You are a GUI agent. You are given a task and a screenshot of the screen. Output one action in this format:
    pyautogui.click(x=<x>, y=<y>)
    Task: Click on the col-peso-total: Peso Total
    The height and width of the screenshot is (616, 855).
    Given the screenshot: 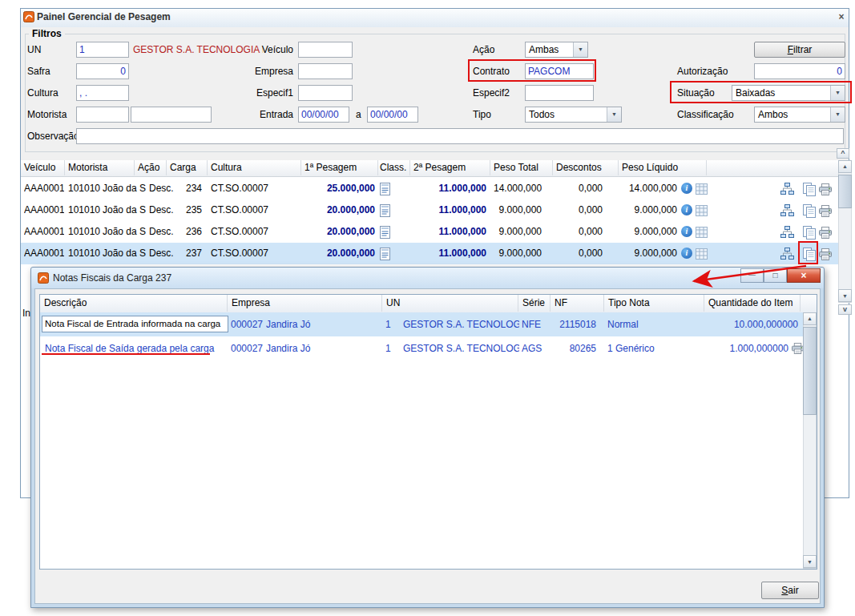 What is the action you would take?
    pyautogui.click(x=522, y=168)
    